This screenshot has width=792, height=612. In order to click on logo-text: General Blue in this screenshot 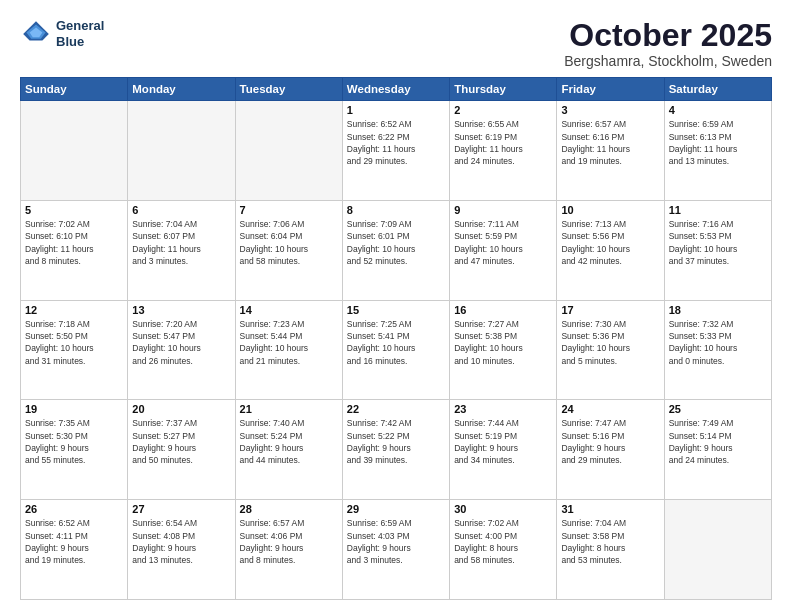, I will do `click(80, 34)`.